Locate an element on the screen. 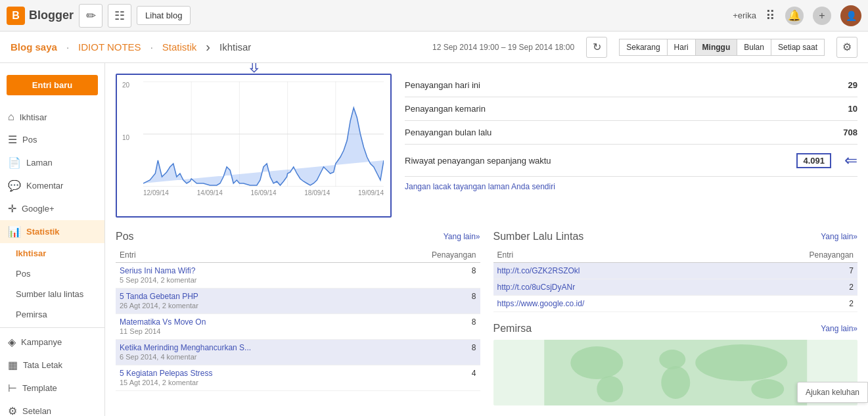  pos-entry-meta-2: 11 Sep 2014 is located at coordinates (140, 331).